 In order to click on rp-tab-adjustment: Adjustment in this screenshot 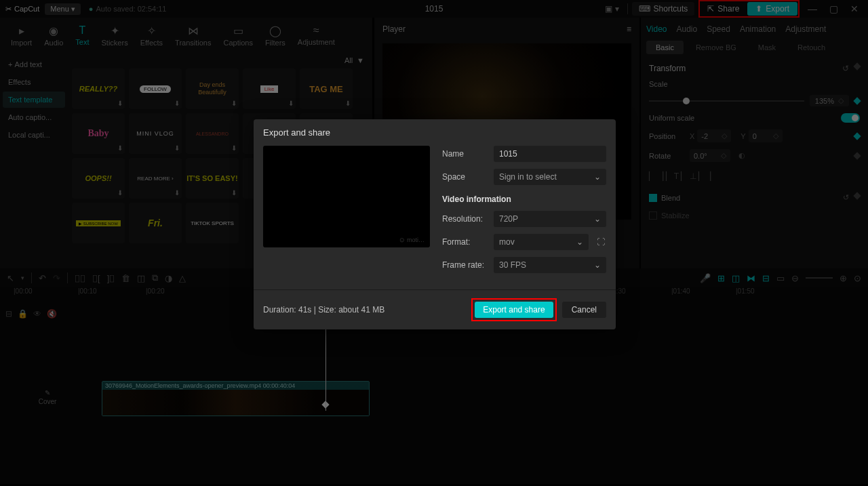, I will do `click(806, 29)`.